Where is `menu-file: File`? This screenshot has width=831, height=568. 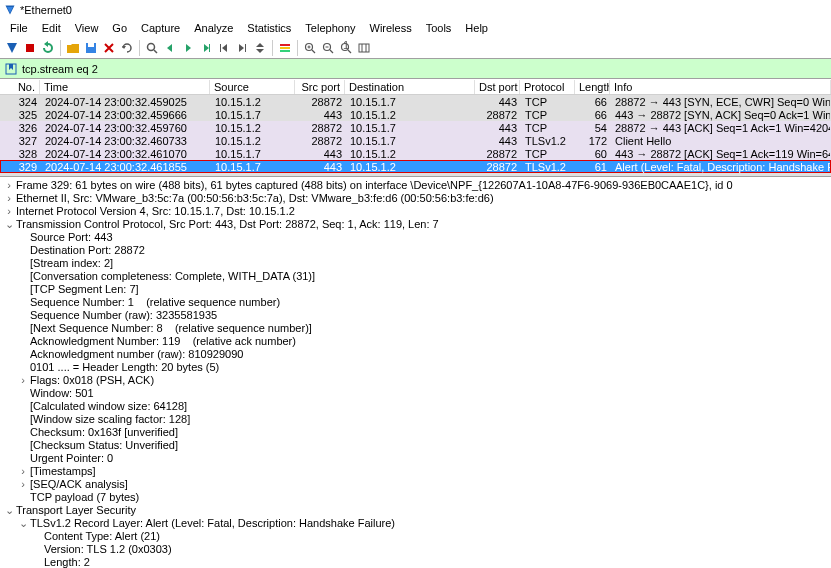
menu-file: File is located at coordinates (19, 28).